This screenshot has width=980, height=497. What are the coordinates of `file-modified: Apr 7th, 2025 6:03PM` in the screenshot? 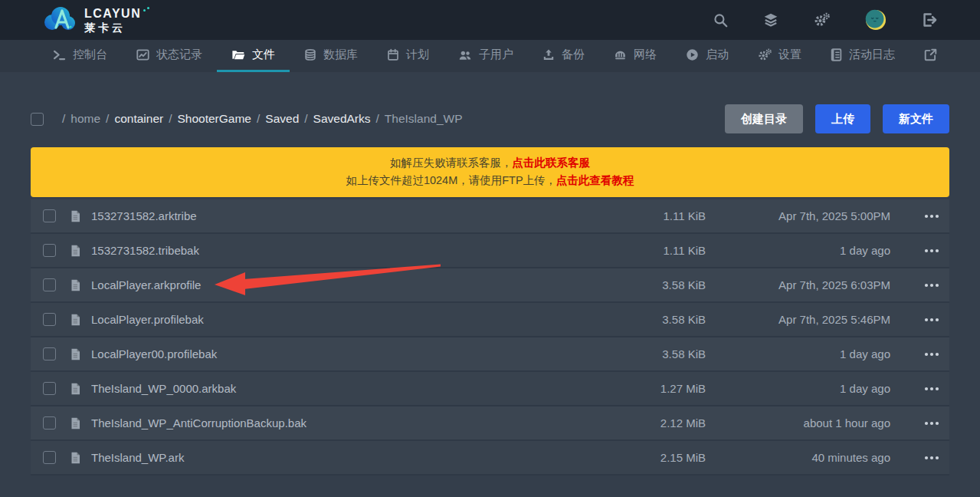 It's located at (798, 285).